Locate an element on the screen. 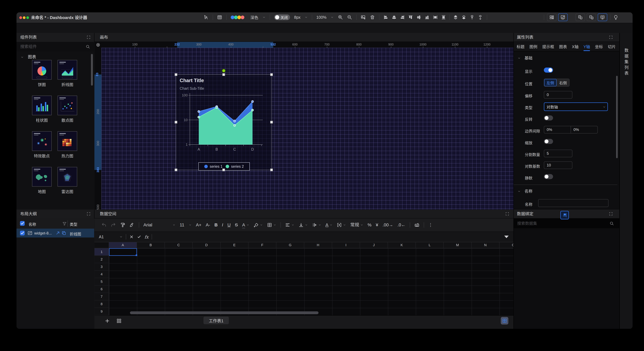  split-number-input is located at coordinates (558, 154).